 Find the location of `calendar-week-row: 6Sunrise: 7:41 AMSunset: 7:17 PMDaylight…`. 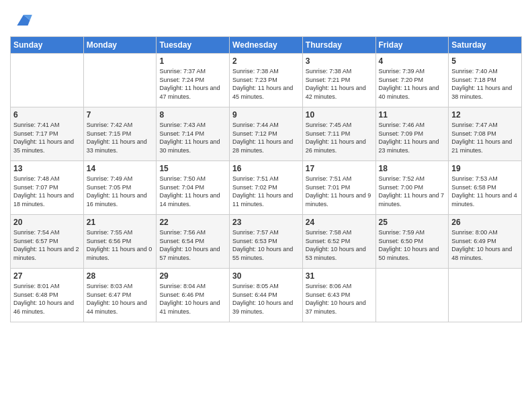

calendar-week-row: 6Sunrise: 7:41 AMSunset: 7:17 PMDaylight… is located at coordinates (266, 134).